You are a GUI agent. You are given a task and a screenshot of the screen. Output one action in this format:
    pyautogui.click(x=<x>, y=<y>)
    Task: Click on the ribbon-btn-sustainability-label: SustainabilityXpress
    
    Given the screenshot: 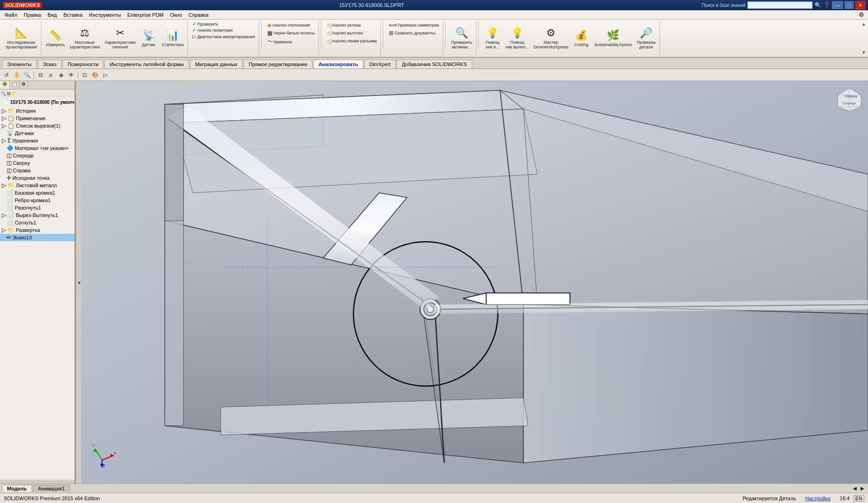 What is the action you would take?
    pyautogui.click(x=613, y=45)
    